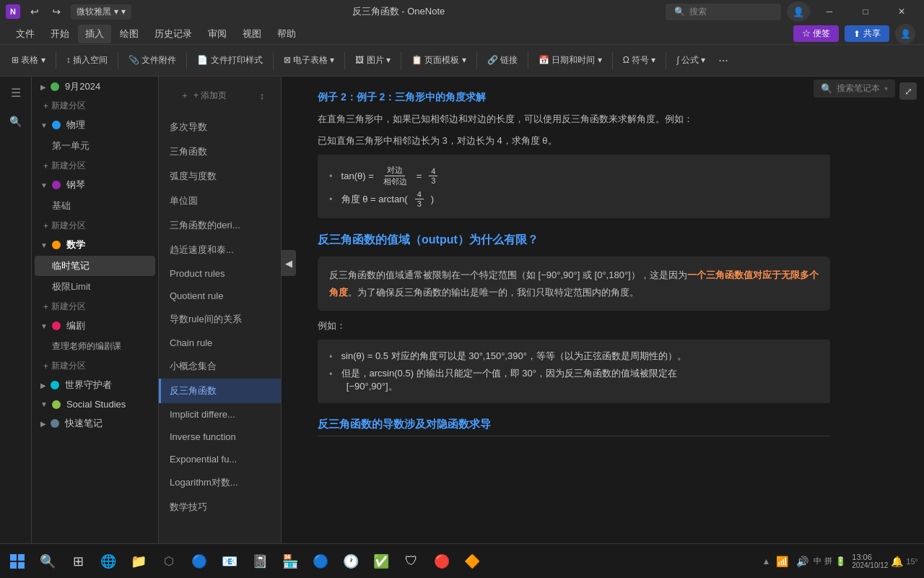 This screenshot has height=578, width=924. I want to click on page-item-exponential: Exponential fu..., so click(219, 460).